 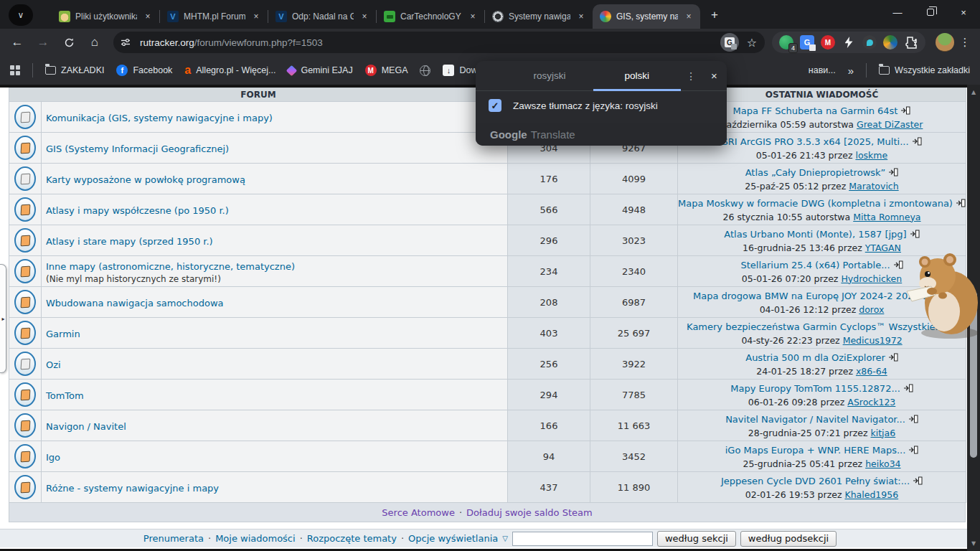 What do you see at coordinates (214, 17) in the screenshot?
I see `tab-mhtm-forum: V MHTM.pl Forum Mult ×` at bounding box center [214, 17].